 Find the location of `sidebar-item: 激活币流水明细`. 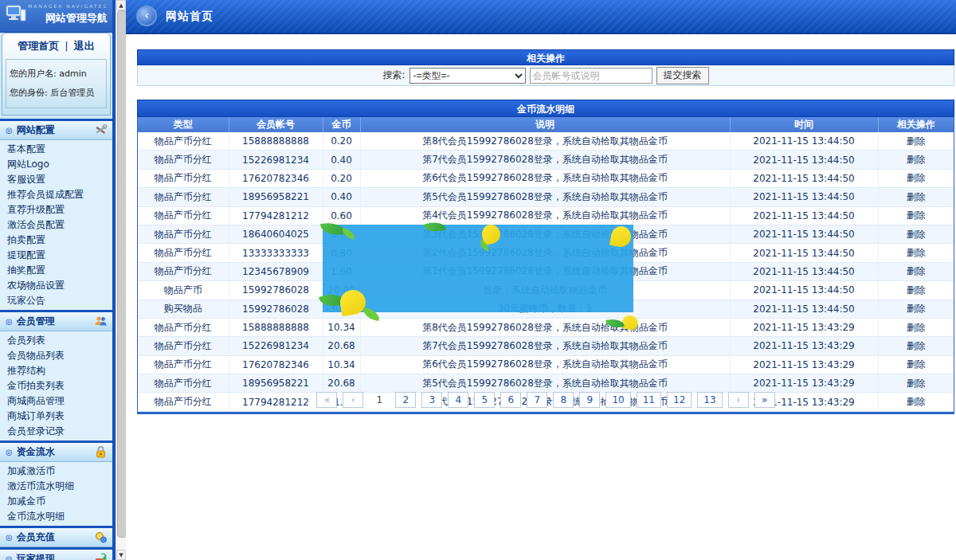

sidebar-item: 激活币流水明细 is located at coordinates (56, 486).